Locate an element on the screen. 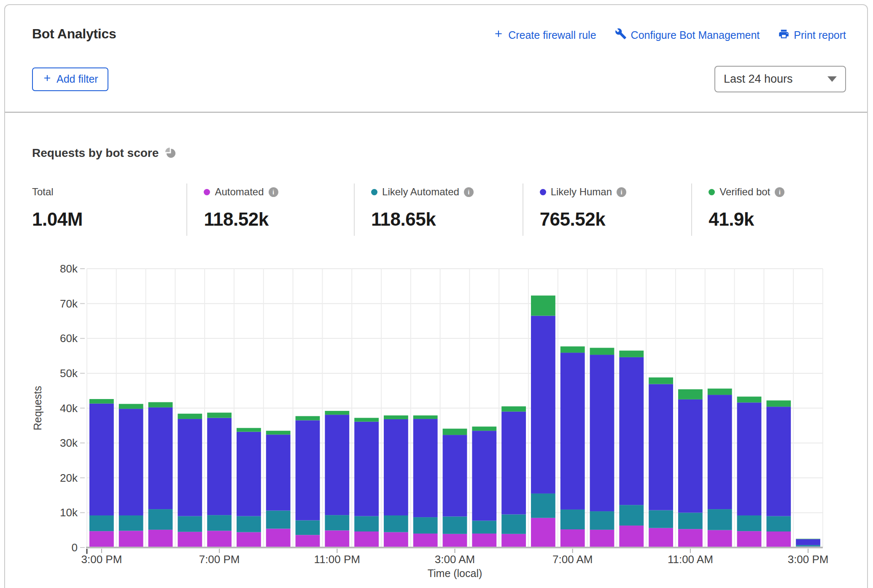 The image size is (873, 588). configure-bot-management-link: Configure Bot Management is located at coordinates (687, 35).